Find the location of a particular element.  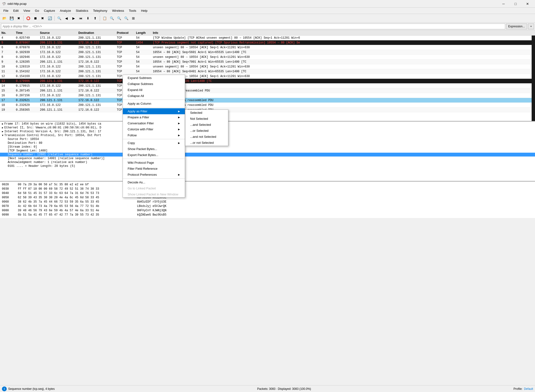

context-menu-item: Export Packet Bytes... is located at coordinates (154, 155).